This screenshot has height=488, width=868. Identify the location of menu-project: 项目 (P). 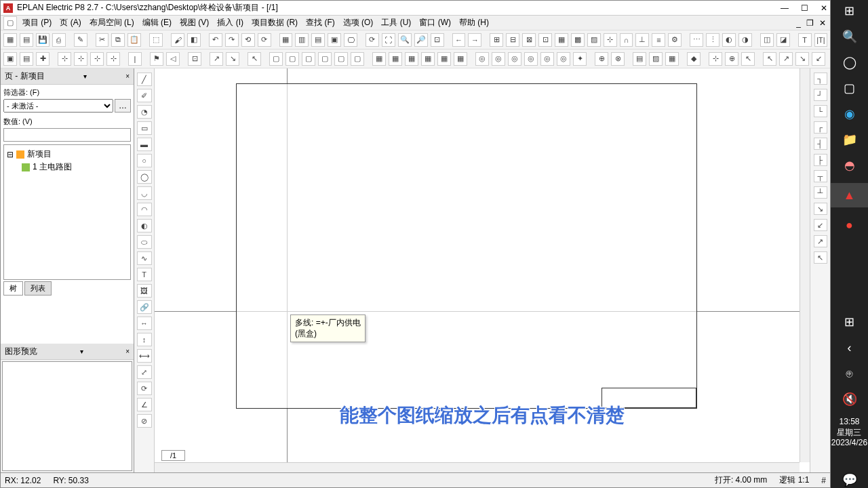
(37, 23).